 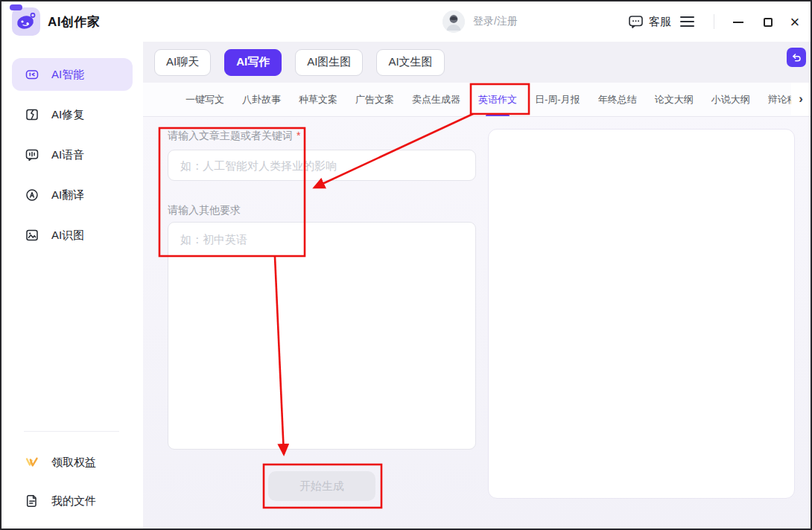 I want to click on subtab-year-end-summary: 年终总结, so click(x=618, y=100).